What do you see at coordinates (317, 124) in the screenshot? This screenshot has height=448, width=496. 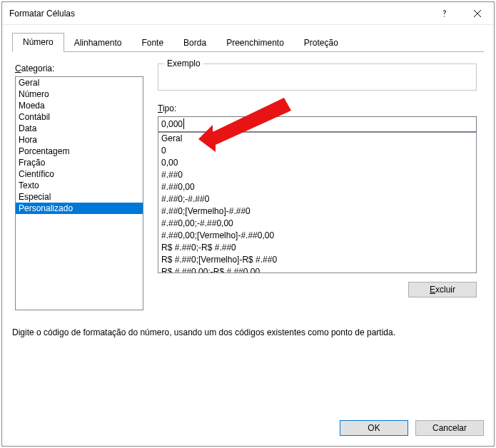 I see `tipo-input-wrap` at bounding box center [317, 124].